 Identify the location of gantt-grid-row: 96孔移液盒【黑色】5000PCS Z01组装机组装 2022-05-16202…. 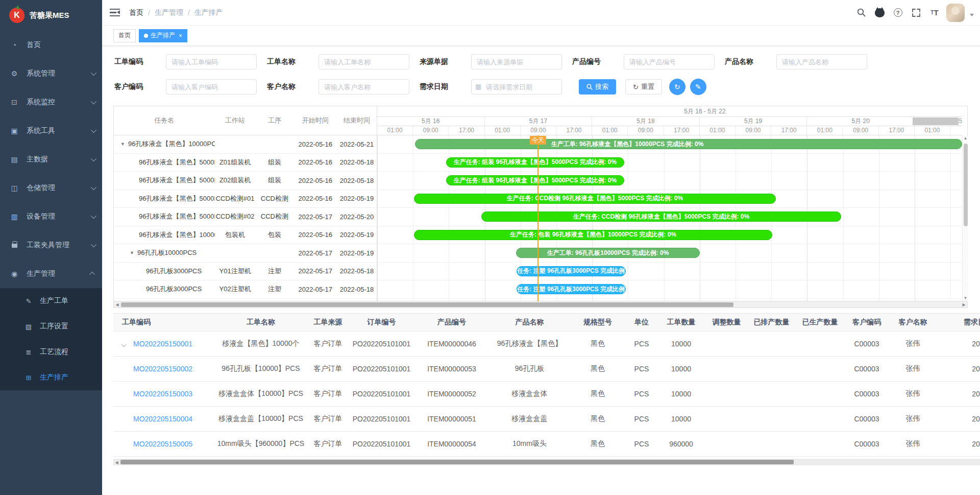
(245, 163).